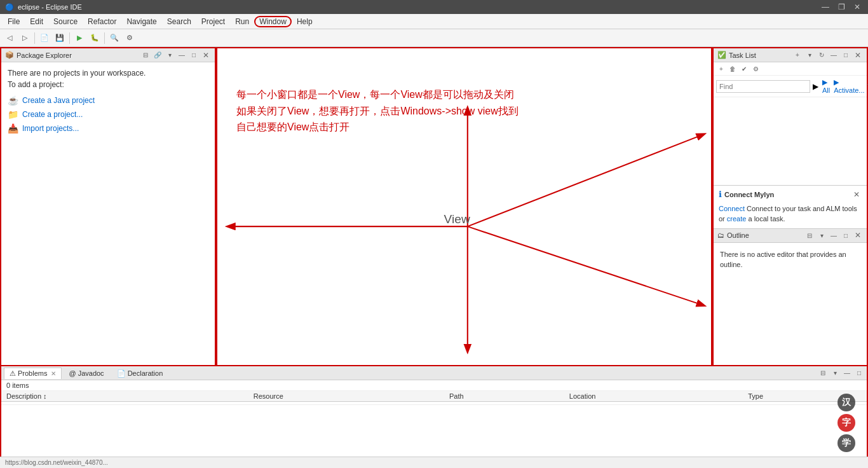 This screenshot has height=468, width=868. What do you see at coordinates (13, 114) in the screenshot?
I see `project-icon: 📁` at bounding box center [13, 114].